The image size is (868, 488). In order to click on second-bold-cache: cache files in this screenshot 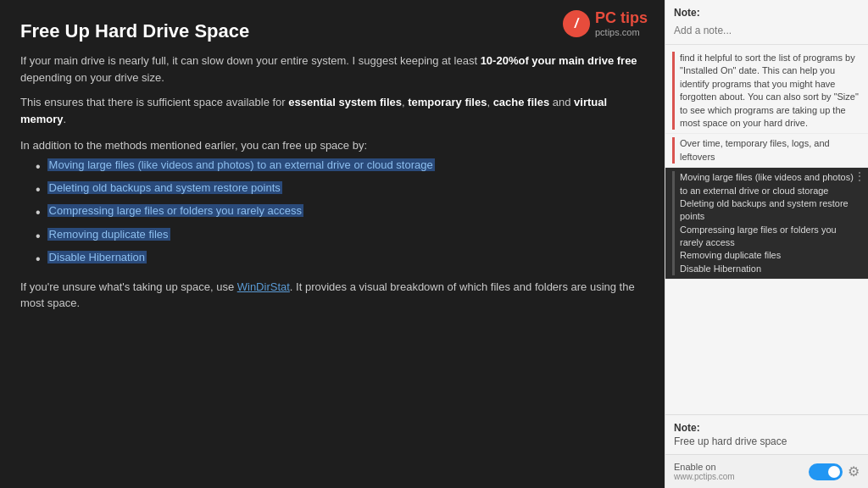, I will do `click(522, 102)`.